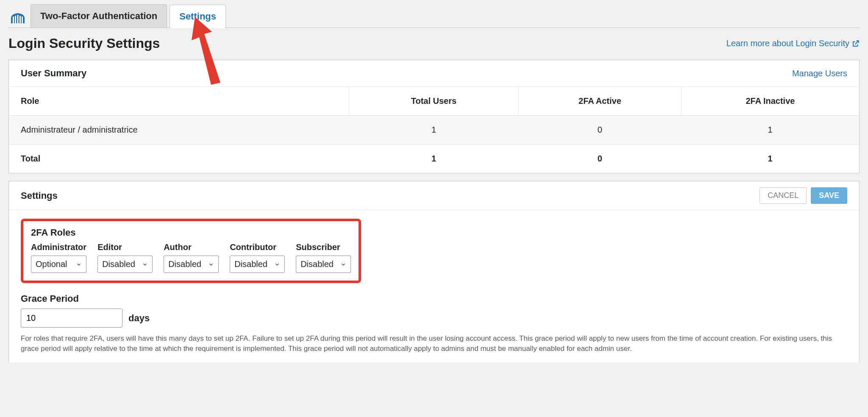  What do you see at coordinates (600, 101) in the screenshot?
I see `col-active: 2FA Active` at bounding box center [600, 101].